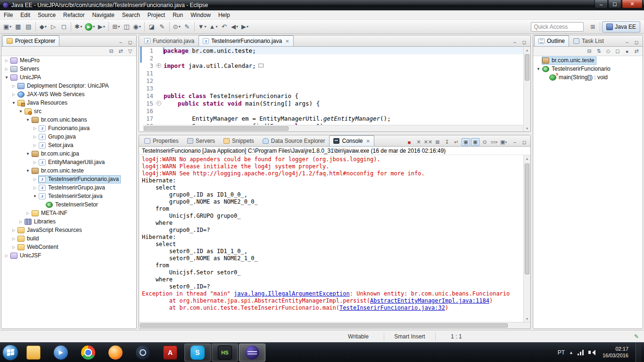  What do you see at coordinates (504, 142) in the screenshot?
I see `open-console-button: ▣▾` at bounding box center [504, 142].